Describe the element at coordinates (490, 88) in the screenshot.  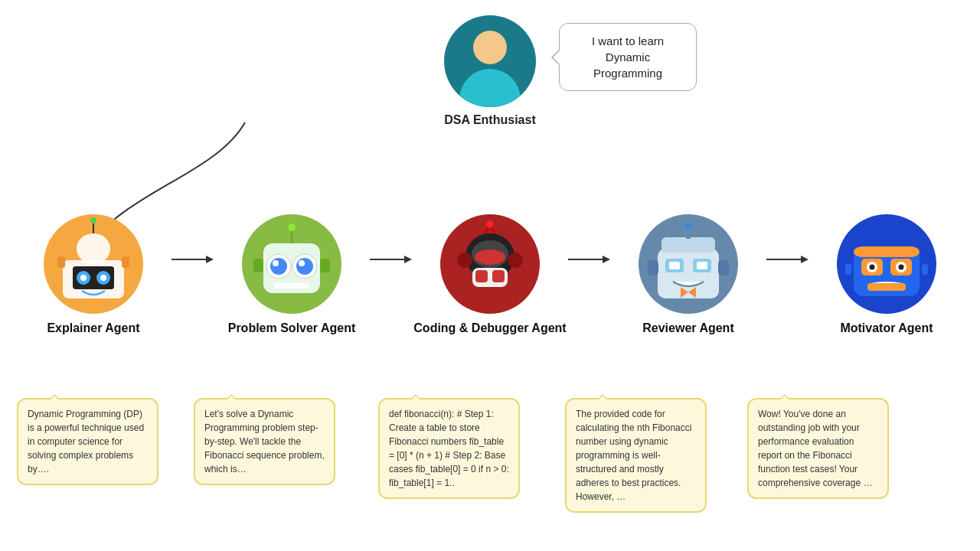
I see `avatar-body` at that location.